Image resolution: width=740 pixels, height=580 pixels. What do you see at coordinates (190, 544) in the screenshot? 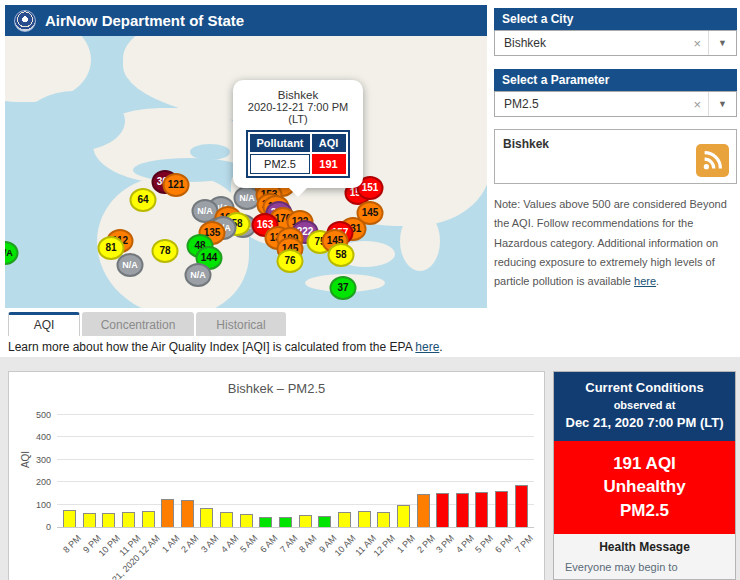
I see `x-axis-label: 2 AM` at bounding box center [190, 544].